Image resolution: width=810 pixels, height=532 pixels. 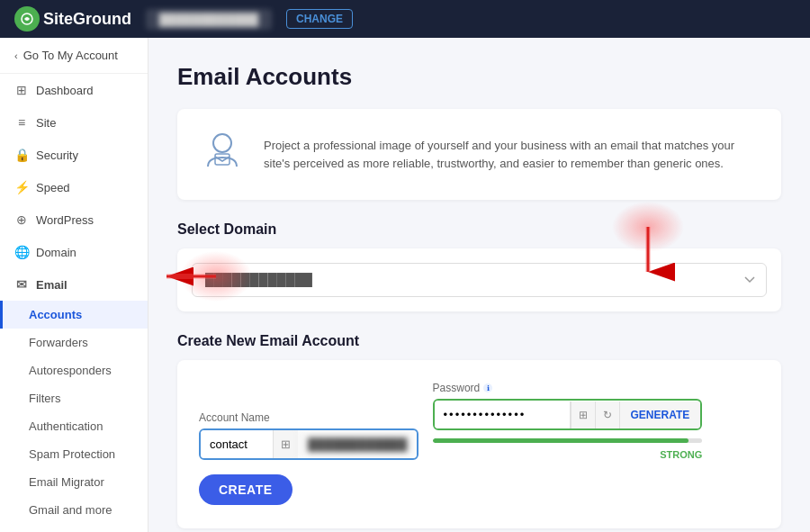 I want to click on logo: SiteGround, so click(x=73, y=19).